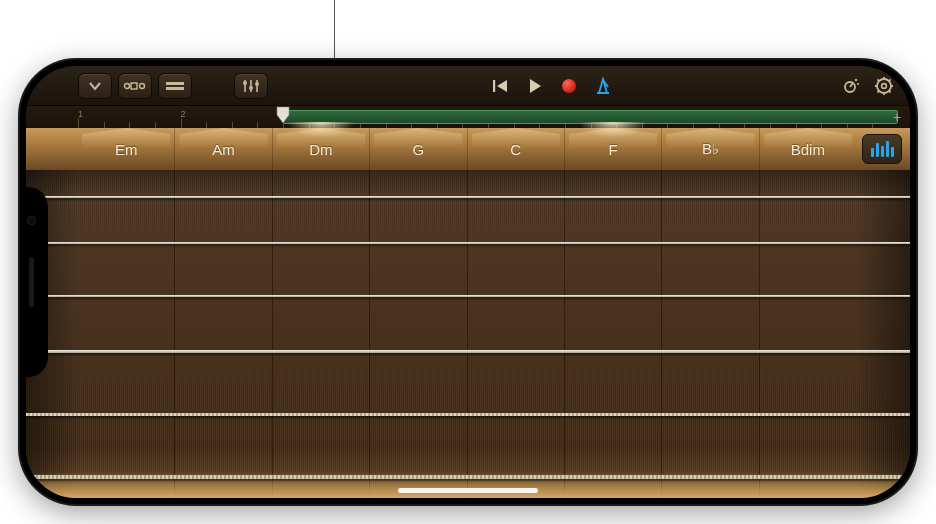 This screenshot has width=936, height=524. Describe the element at coordinates (175, 86) in the screenshot. I see `fx-button` at that location.